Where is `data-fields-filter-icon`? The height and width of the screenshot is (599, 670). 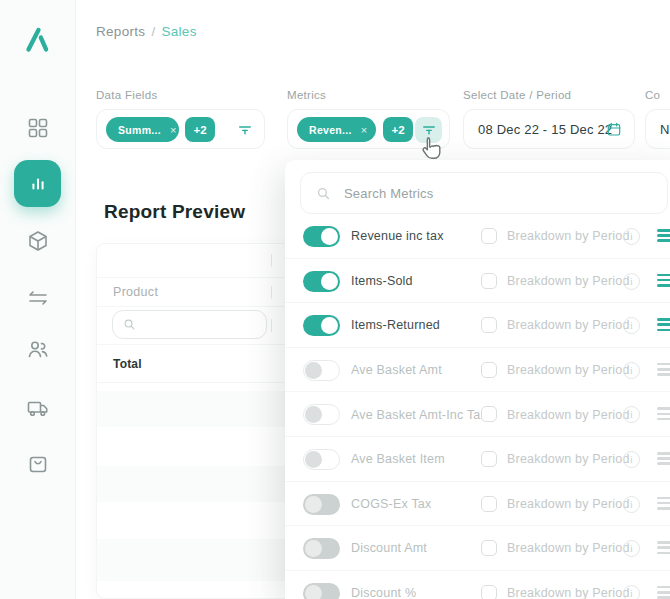 data-fields-filter-icon is located at coordinates (244, 130).